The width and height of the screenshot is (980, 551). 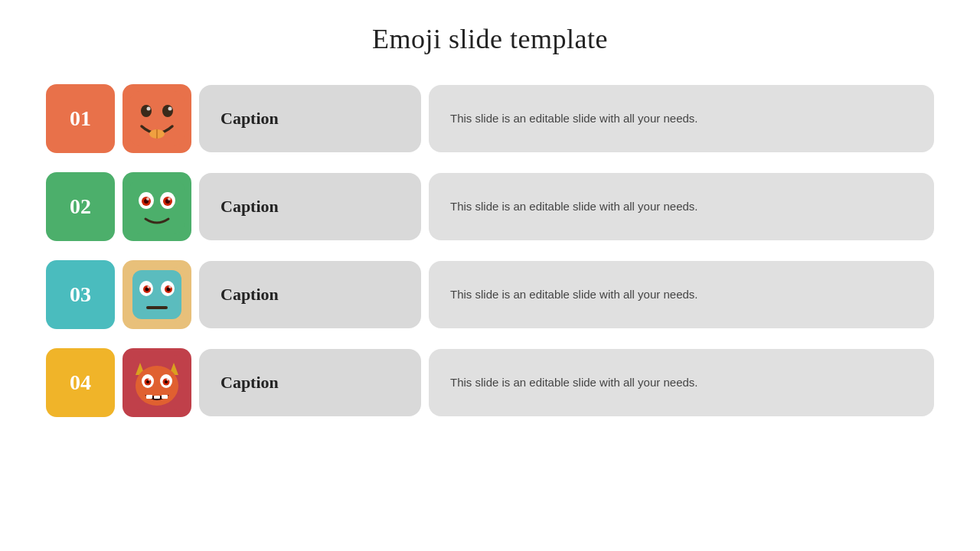 I want to click on number-box-4: 04, so click(x=80, y=383).